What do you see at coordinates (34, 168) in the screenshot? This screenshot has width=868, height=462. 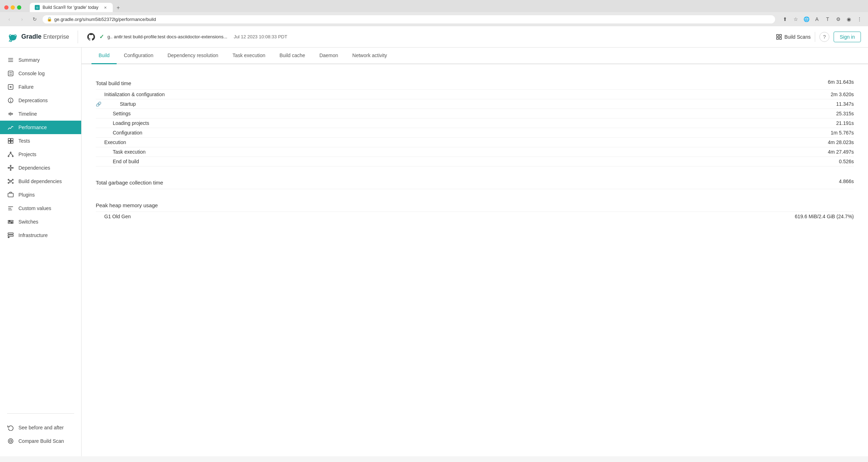 I see `sidebar-label-dependencies: Dependencies` at bounding box center [34, 168].